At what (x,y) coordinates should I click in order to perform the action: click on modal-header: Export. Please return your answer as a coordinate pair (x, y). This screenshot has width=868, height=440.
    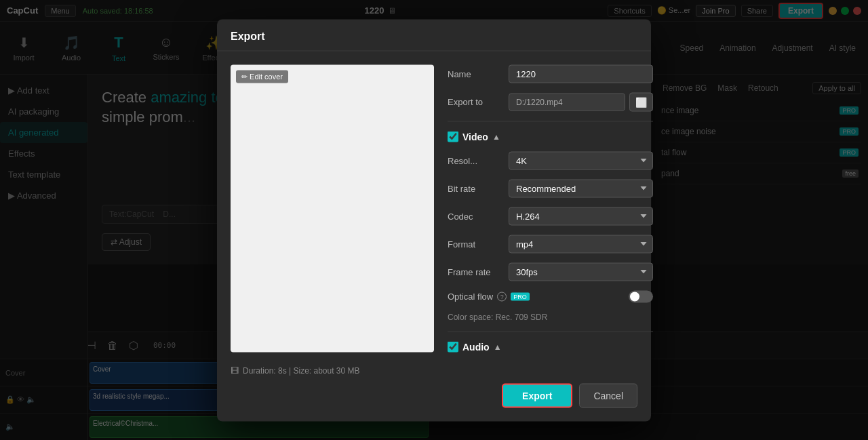
    Looking at the image, I should click on (434, 35).